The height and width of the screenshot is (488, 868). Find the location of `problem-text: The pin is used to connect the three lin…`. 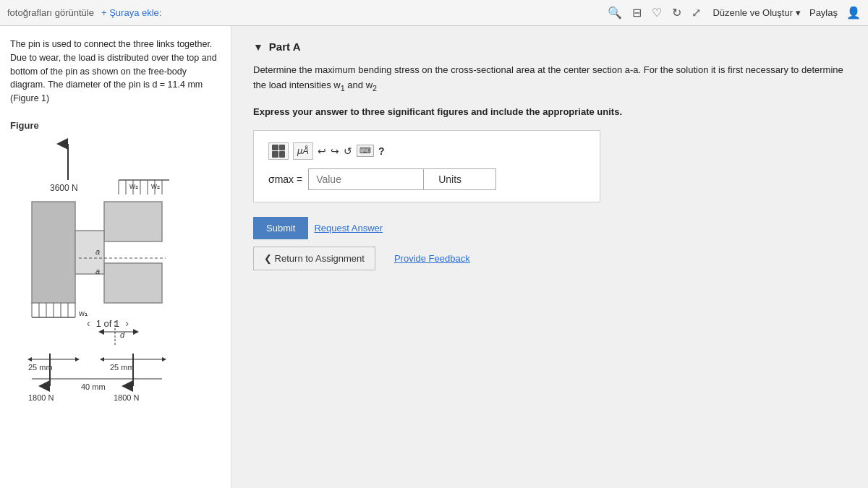

problem-text: The pin is used to connect the three lin… is located at coordinates (116, 72).